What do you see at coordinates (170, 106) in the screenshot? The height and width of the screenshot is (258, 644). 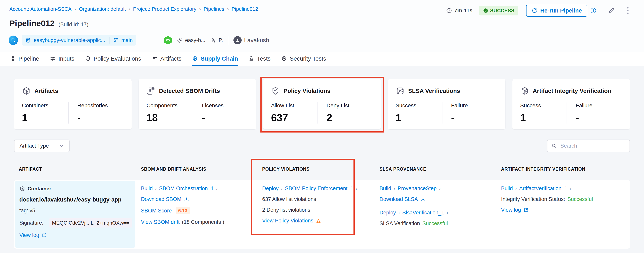 I see `stat-label: Components` at bounding box center [170, 106].